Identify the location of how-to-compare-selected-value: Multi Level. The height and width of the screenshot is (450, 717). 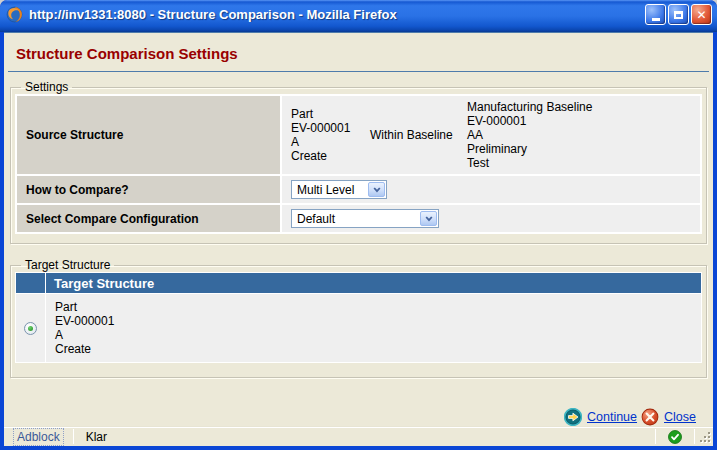
(326, 190).